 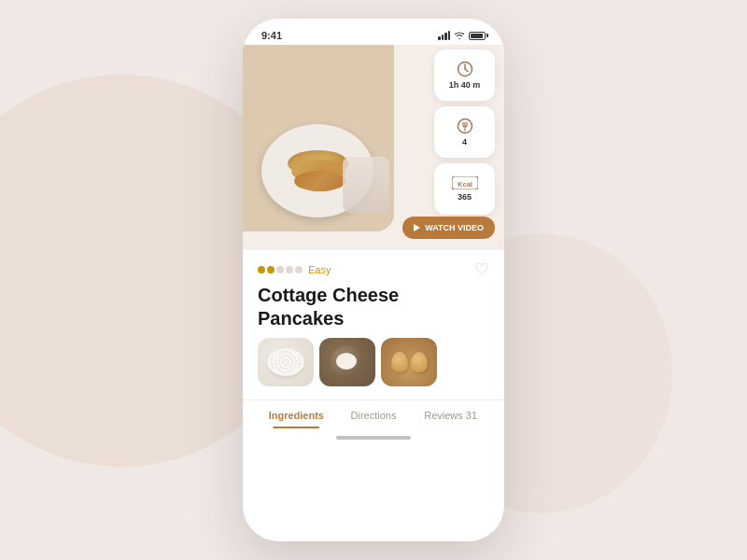 What do you see at coordinates (448, 228) in the screenshot?
I see `watch-video-button: WATCH VIDEO` at bounding box center [448, 228].